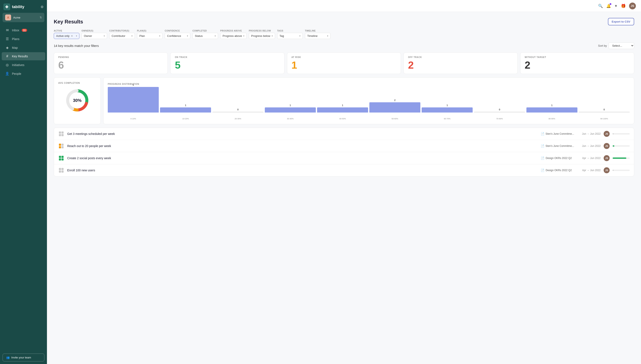 This screenshot has width=641, height=364. I want to click on results-count: 14 key results match your filters, so click(76, 46).